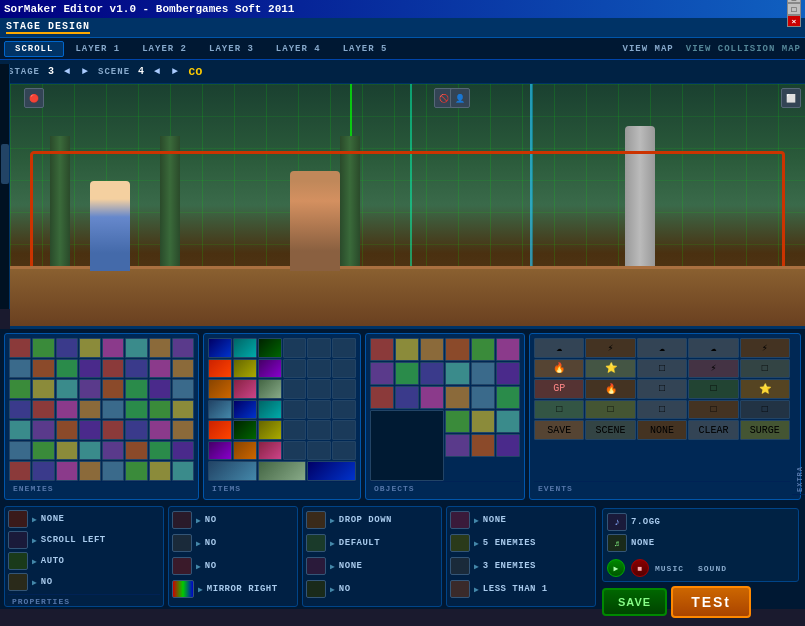  Describe the element at coordinates (5, 164) in the screenshot. I see `scroll-thumb` at that location.